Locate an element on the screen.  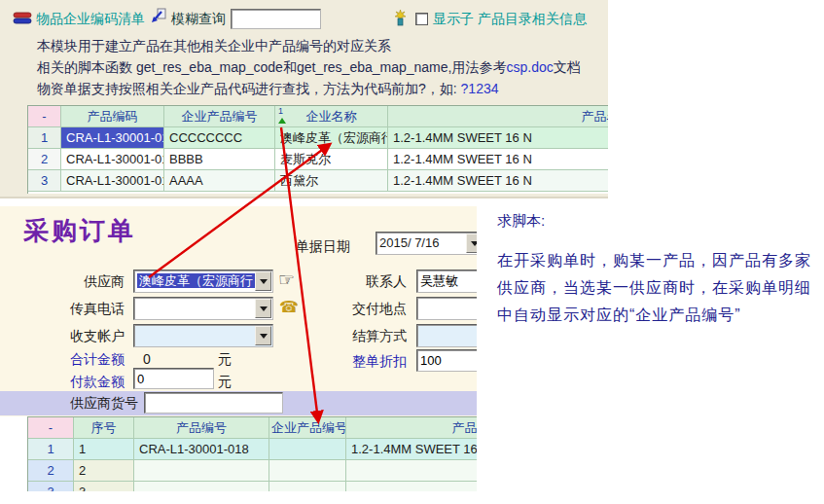
note-line-1: 在开采购单时，购某一产品，因产品有多家 is located at coordinates (654, 261).